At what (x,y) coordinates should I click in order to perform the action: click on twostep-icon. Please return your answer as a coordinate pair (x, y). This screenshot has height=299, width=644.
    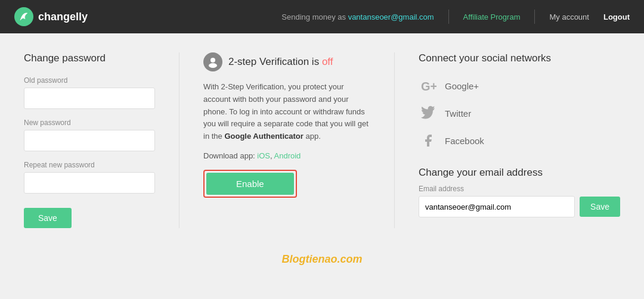
    Looking at the image, I should click on (213, 62).